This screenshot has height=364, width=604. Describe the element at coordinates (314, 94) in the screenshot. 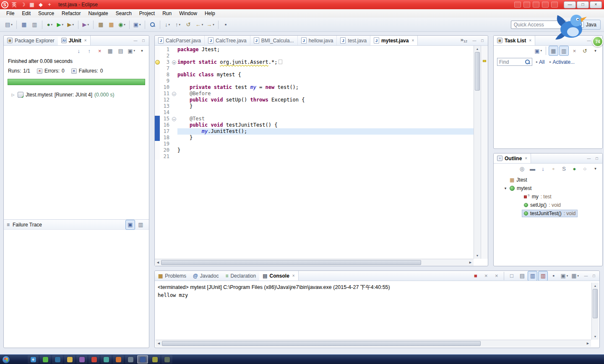

I see `code-line: 11− @Before` at that location.